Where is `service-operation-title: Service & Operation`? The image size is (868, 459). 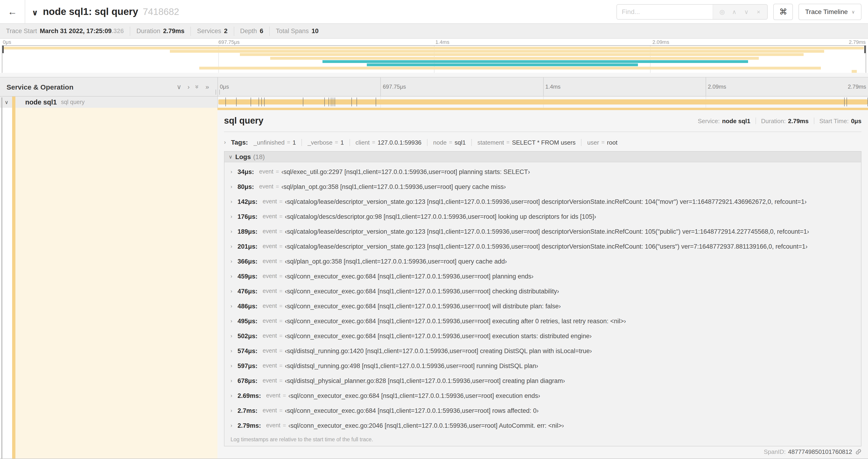 service-operation-title: Service & Operation is located at coordinates (40, 87).